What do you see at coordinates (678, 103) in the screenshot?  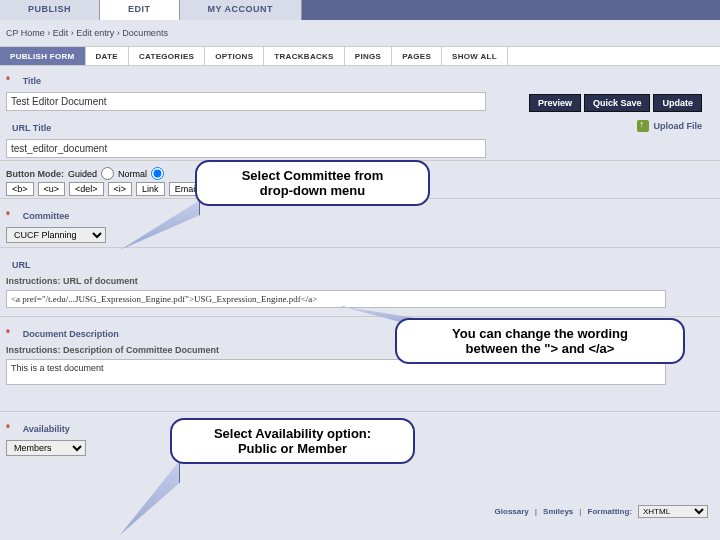 I see `update-button: Update` at bounding box center [678, 103].